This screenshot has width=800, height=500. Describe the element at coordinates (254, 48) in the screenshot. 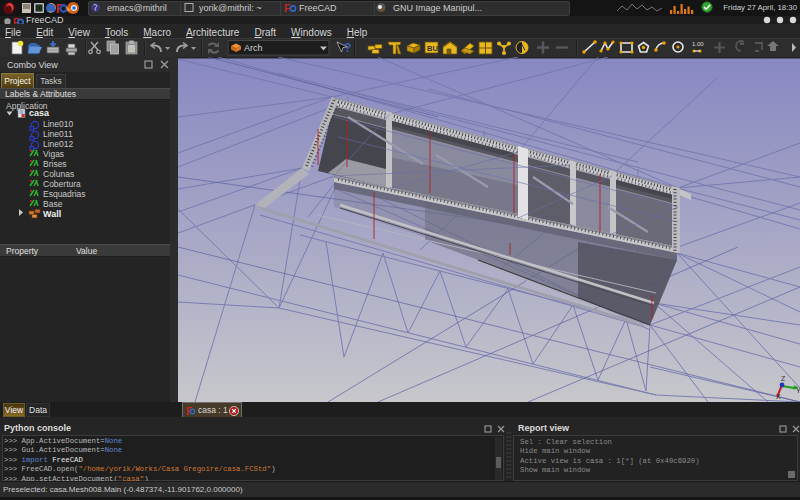

I see `svg-text: Arch` at that location.